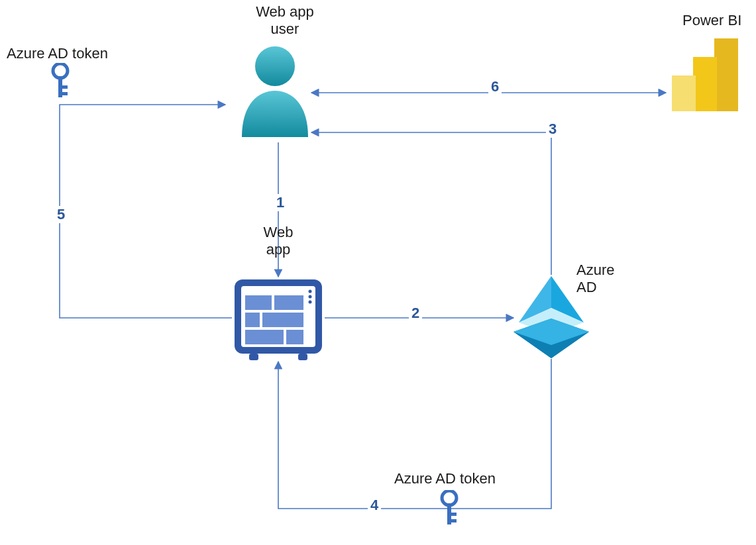  Describe the element at coordinates (278, 321) in the screenshot. I see `webapp-icon` at that location.